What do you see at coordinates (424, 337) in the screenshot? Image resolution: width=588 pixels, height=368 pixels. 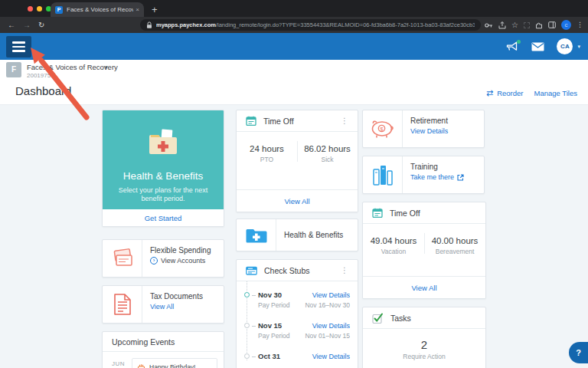 I see `tasks-tile: Tasks 2 Require Action` at bounding box center [424, 337].